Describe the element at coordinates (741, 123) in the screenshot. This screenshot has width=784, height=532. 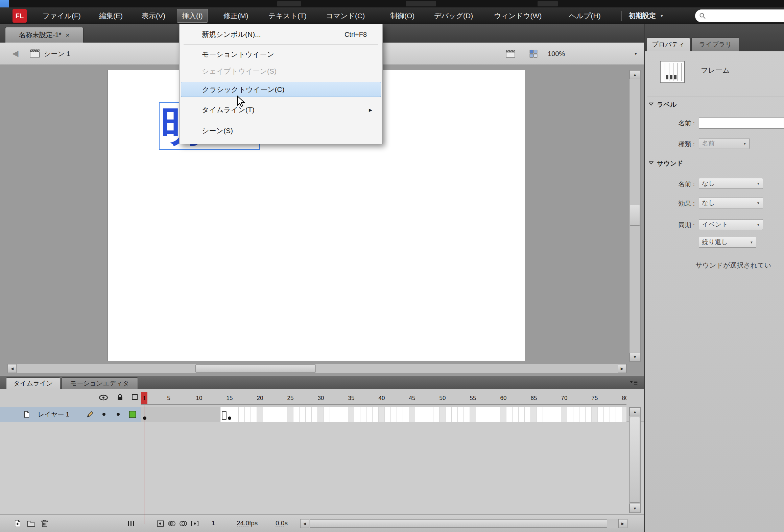
I see `label-name-input` at that location.